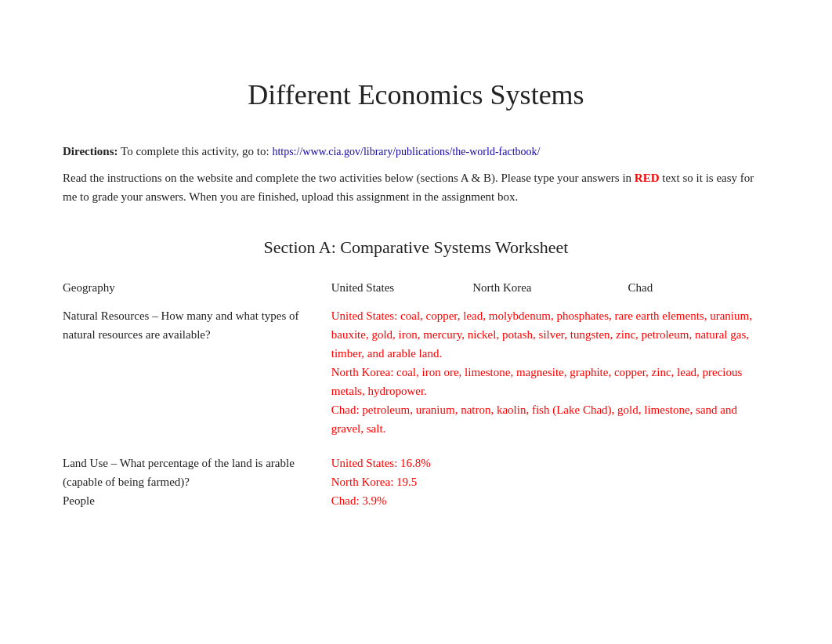  What do you see at coordinates (374, 482) in the screenshot?
I see `row2-answer-nk: North Korea: 19.5` at bounding box center [374, 482].